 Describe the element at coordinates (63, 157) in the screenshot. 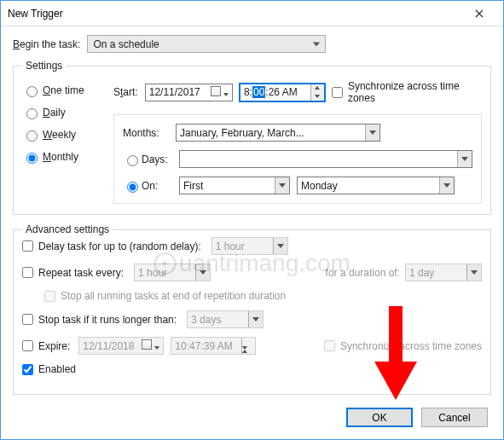

I see `radio-monthly: Monthly` at that location.